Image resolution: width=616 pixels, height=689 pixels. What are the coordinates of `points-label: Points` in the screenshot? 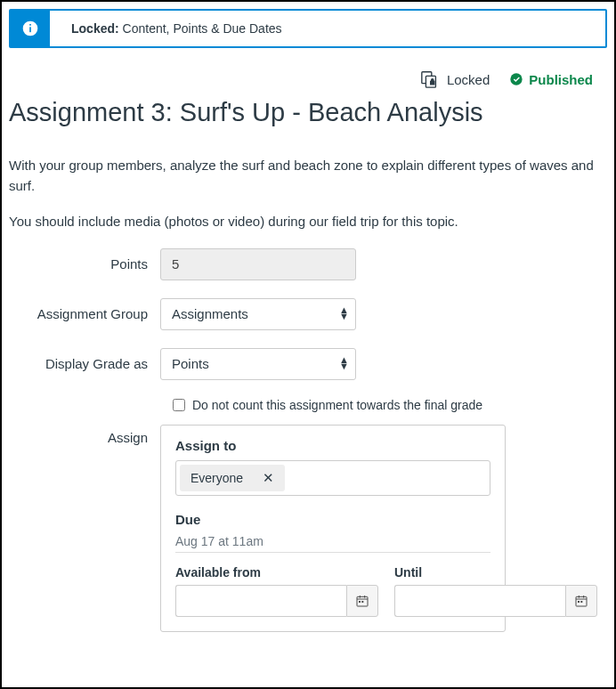 It's located at (85, 263).